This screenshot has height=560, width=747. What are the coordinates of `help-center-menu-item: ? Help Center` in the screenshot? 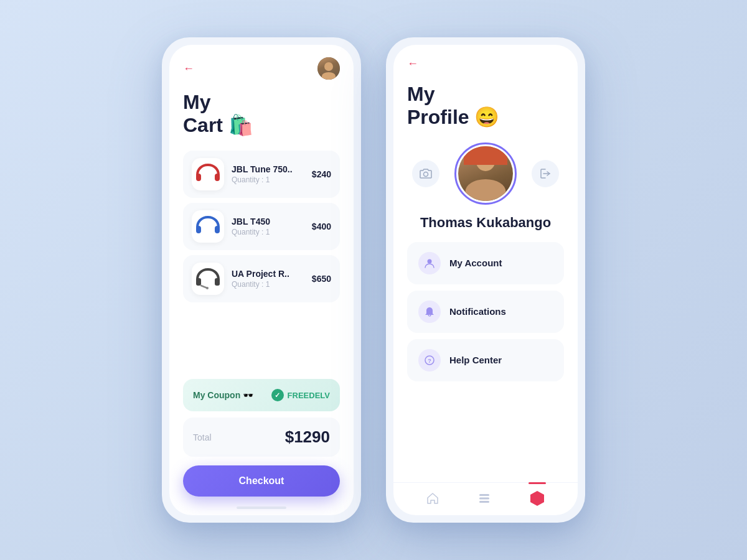 It's located at (486, 360).